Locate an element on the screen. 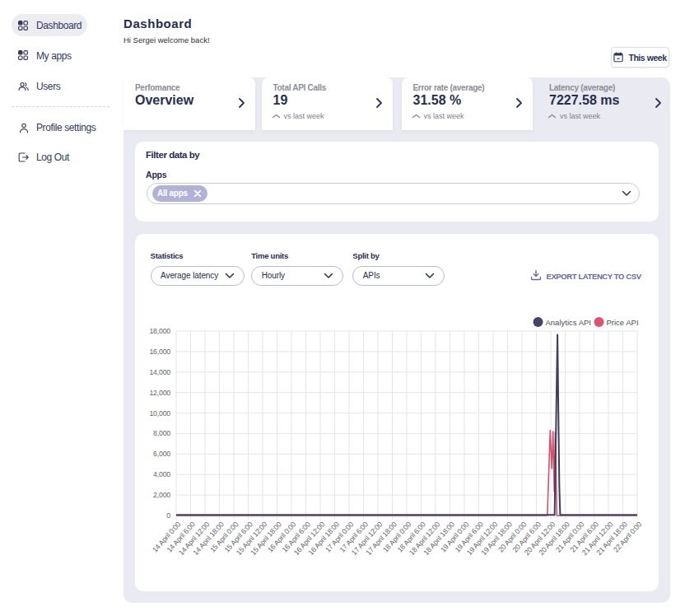 This screenshot has width=685, height=616. svg-text: Analytics API is located at coordinates (568, 323).